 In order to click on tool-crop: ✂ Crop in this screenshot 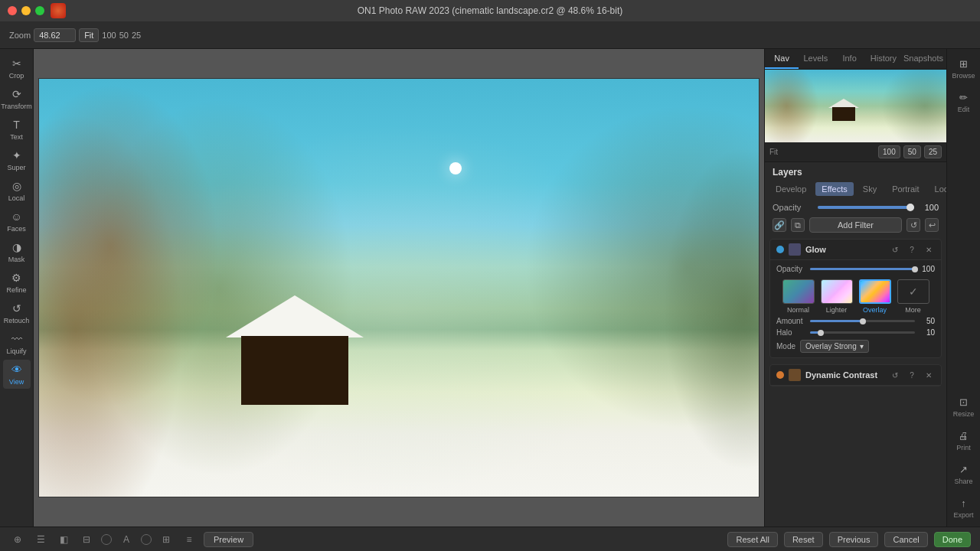, I will do `click(17, 68)`.